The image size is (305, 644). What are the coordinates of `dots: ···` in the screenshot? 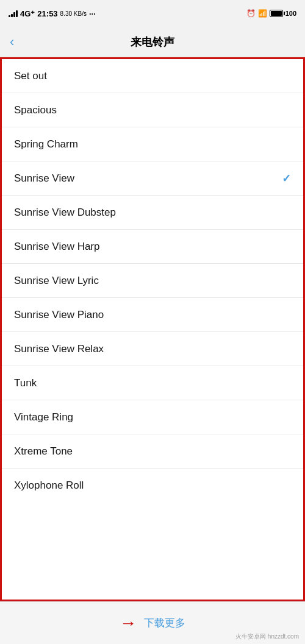 It's located at (93, 13).